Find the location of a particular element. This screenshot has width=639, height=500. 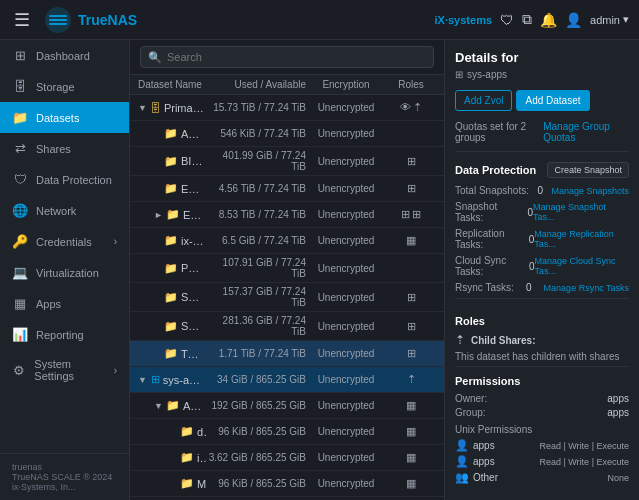

admin-arrow-icon: ▾ is located at coordinates (626, 20).